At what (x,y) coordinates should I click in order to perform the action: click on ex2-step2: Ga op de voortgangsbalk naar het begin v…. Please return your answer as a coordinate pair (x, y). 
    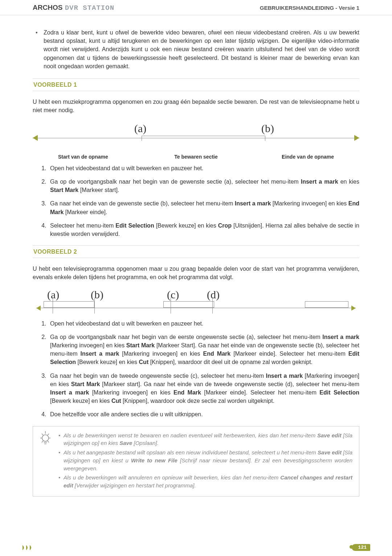
    Looking at the image, I should click on (204, 350).